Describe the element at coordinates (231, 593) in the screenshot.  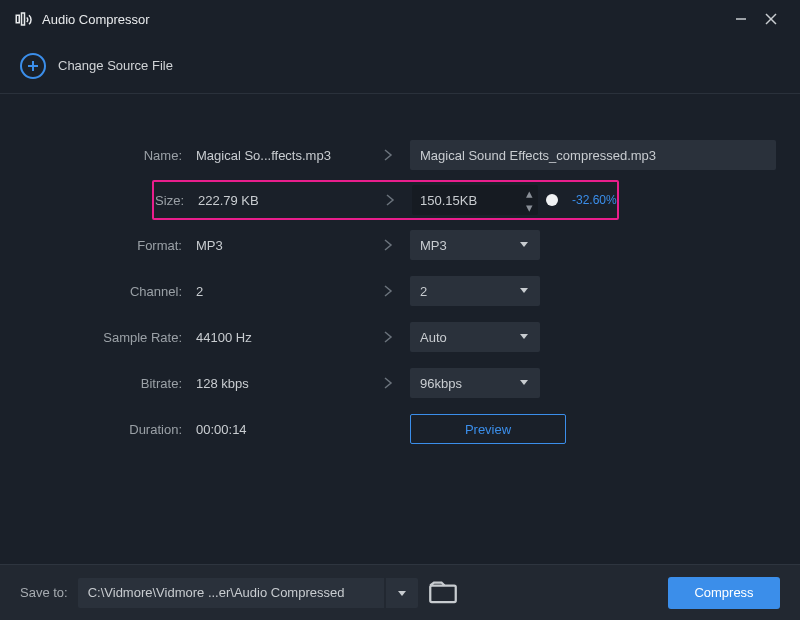
I see `save-path-field: C:\Vidmore\Vidmore ...er\Audio Compresse…` at that location.